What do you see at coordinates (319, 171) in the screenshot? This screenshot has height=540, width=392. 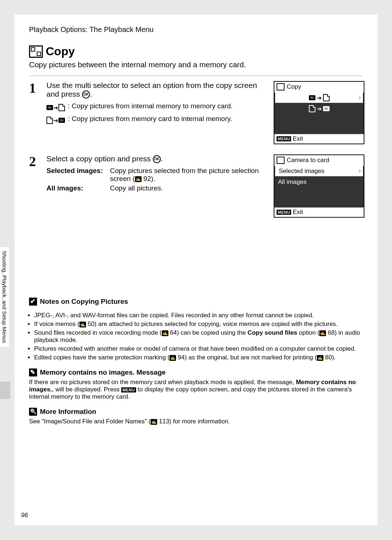 I see `screen-row-selected-images: Selected images` at bounding box center [319, 171].